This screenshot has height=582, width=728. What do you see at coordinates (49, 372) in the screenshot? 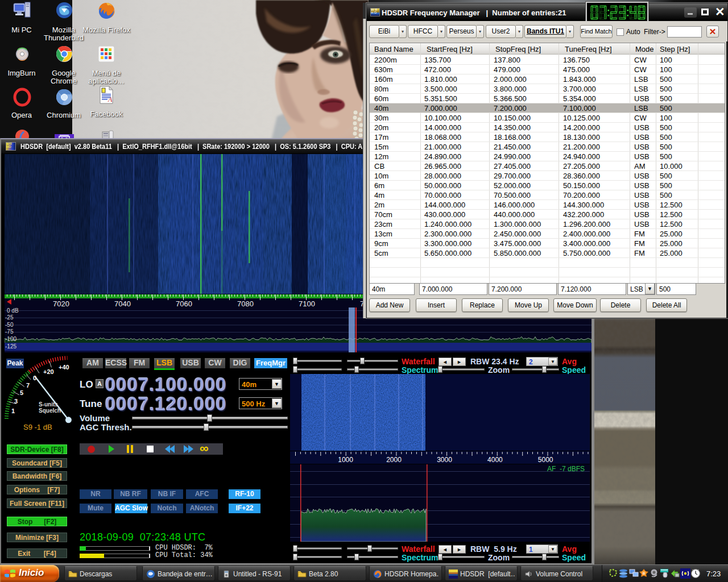
I see `svg-text: +20` at bounding box center [49, 372].